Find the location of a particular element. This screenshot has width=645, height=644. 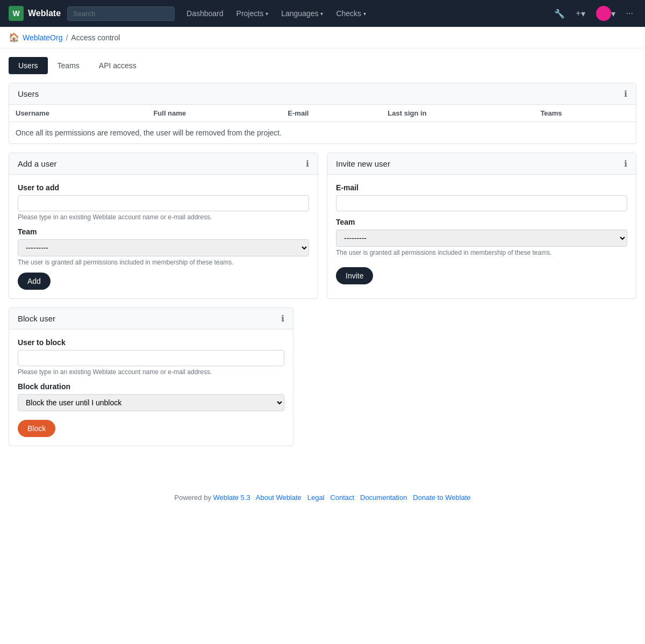

invite-email-label: E-mail is located at coordinates (482, 188).